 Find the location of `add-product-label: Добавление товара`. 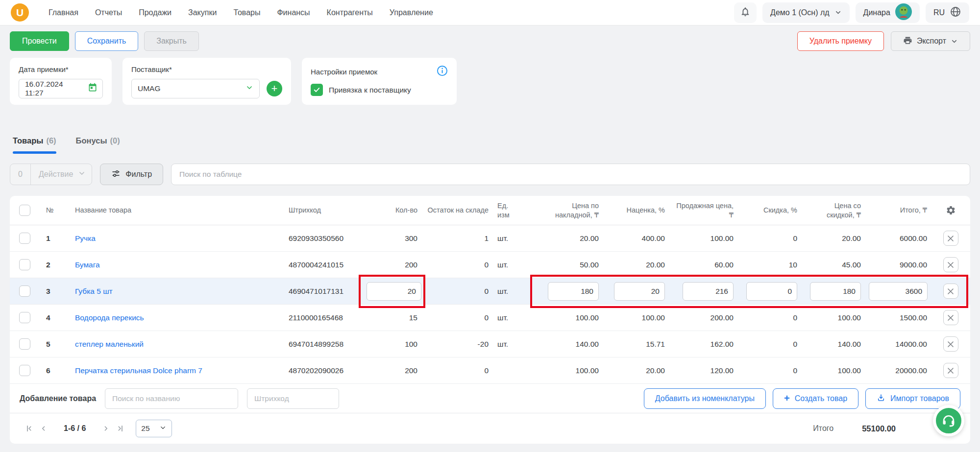

add-product-label: Добавление товара is located at coordinates (58, 399).